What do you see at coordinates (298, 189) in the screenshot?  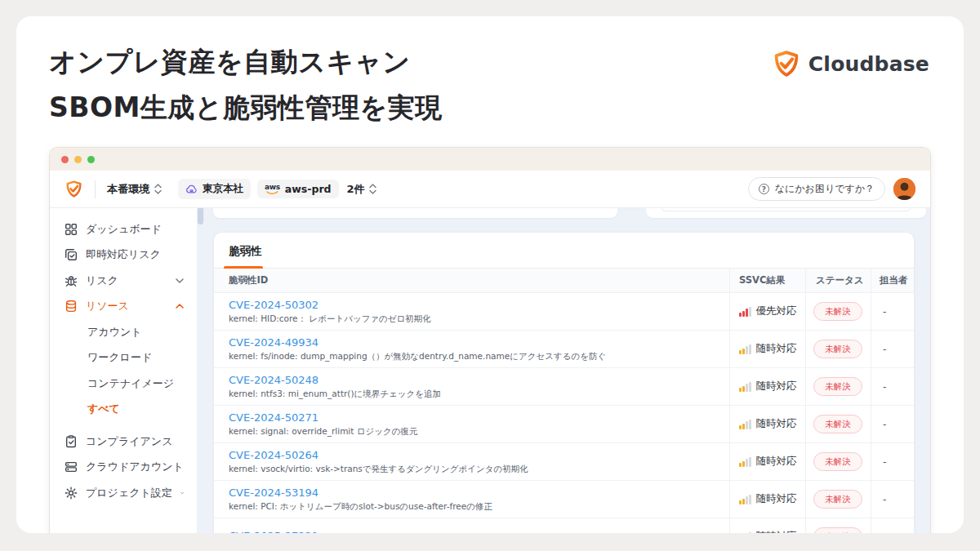 I see `cloud-account-chip: aws aws-prd` at bounding box center [298, 189].